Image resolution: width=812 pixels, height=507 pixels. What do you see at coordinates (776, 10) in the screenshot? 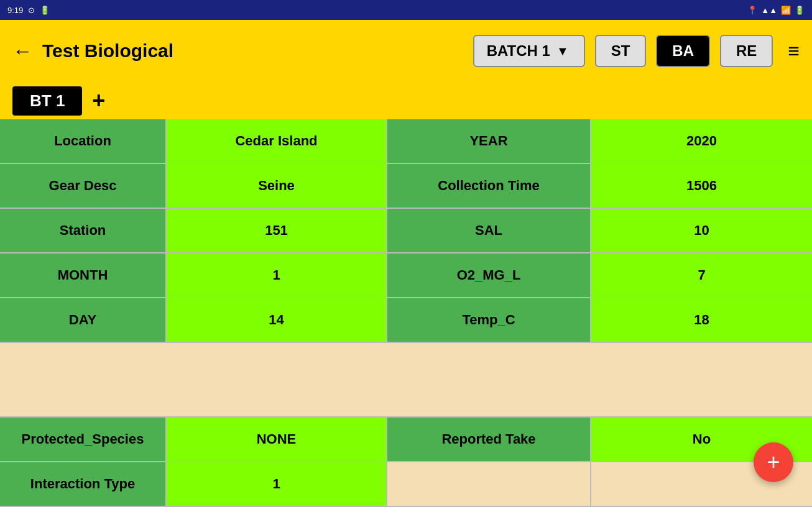
I see `status-bar-right: 📍 ▲▲ 📶 🔋` at bounding box center [776, 10].